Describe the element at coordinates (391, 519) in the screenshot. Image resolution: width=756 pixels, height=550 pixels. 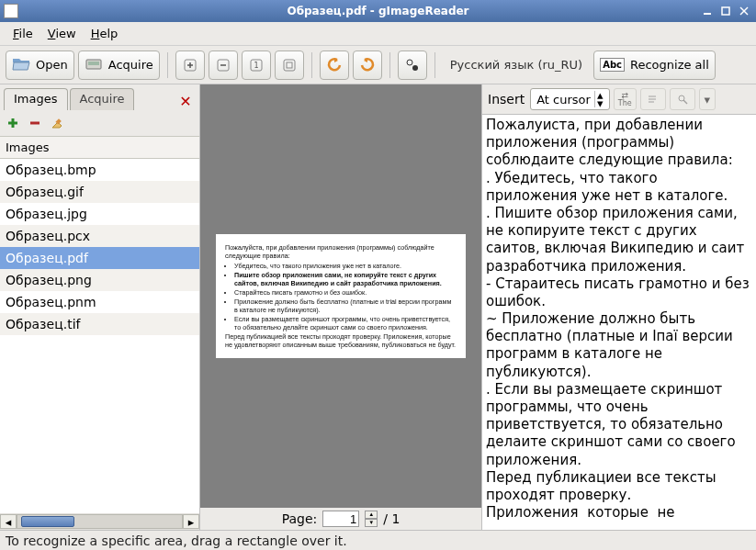
I see `page-total: / 1` at that location.